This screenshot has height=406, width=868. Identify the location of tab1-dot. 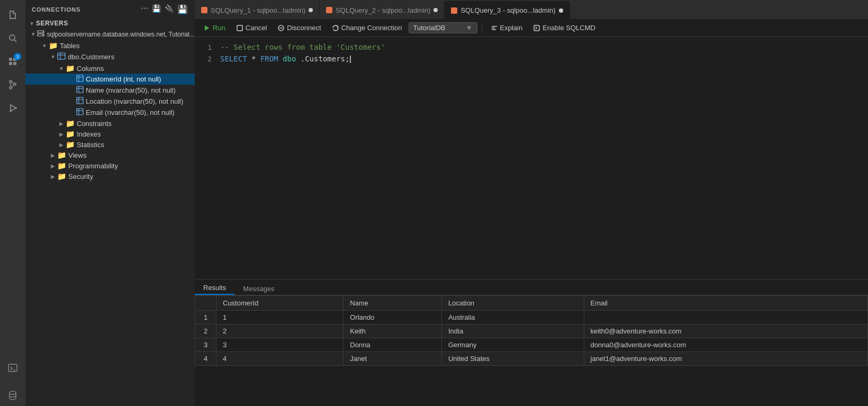
(311, 10).